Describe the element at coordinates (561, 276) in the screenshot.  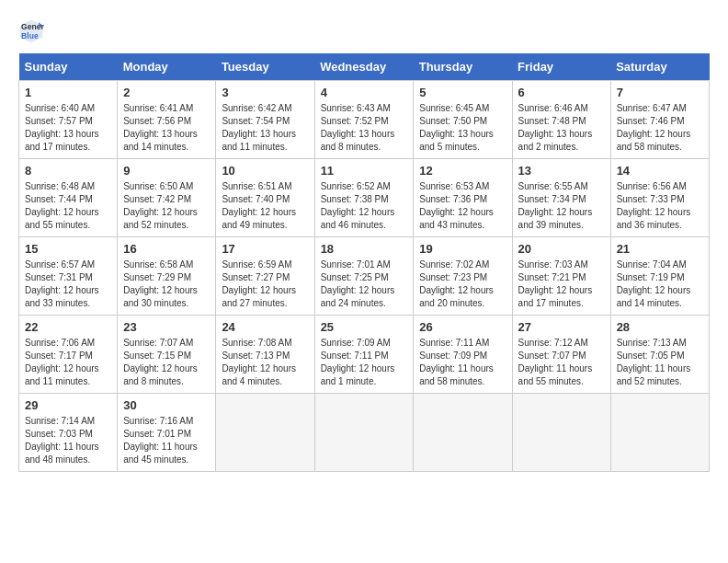
I see `calendar-cell: 20 Sunrise: 7:03 AM Sunset: 7:21 PM Dayl…` at that location.